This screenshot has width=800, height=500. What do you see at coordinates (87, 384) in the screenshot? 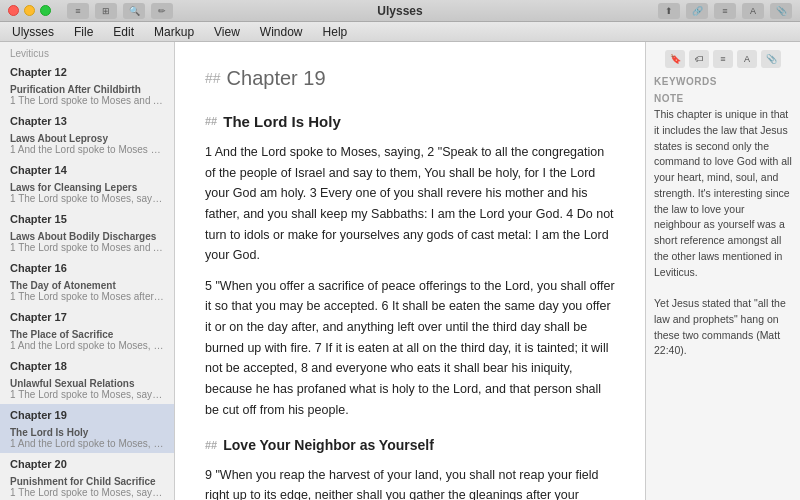
I see `sidebar-subtitle: Unlawful Sexual Relations` at bounding box center [87, 384].